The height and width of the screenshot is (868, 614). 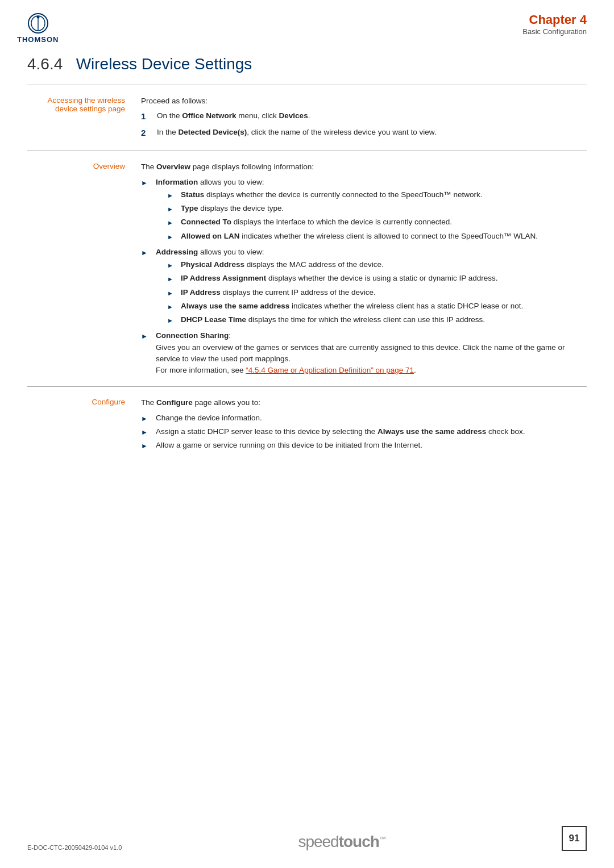 What do you see at coordinates (330, 370) in the screenshot?
I see `link-game-definition: “4.5.4 Game or Application Definition” o…` at bounding box center [330, 370].